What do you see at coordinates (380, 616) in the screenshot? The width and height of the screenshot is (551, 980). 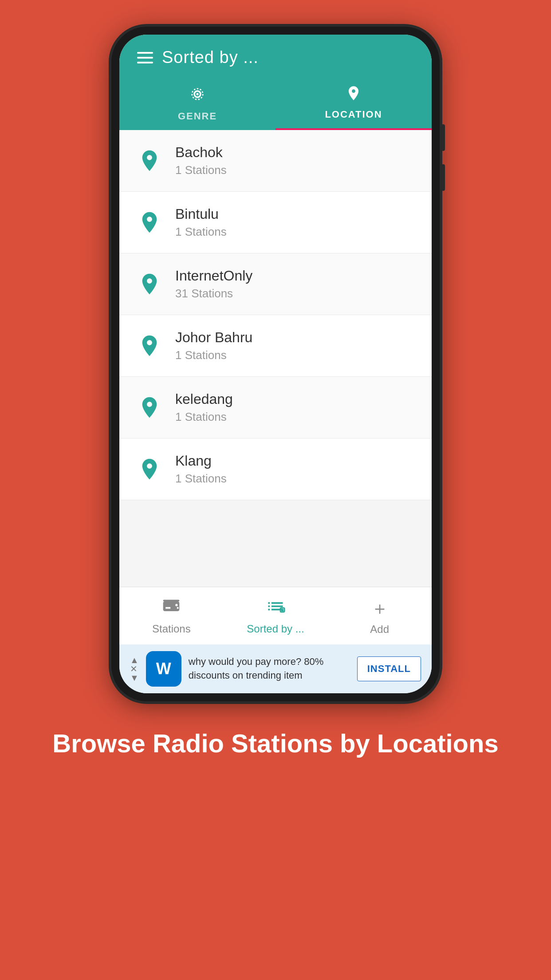 I see `bottom-nav-add: ＋ Add` at bounding box center [380, 616].